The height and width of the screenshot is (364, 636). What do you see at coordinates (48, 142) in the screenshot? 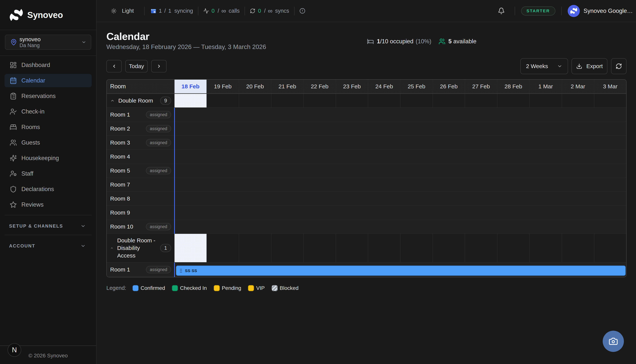
I see `sidebar-item-guests: Guests` at bounding box center [48, 142].